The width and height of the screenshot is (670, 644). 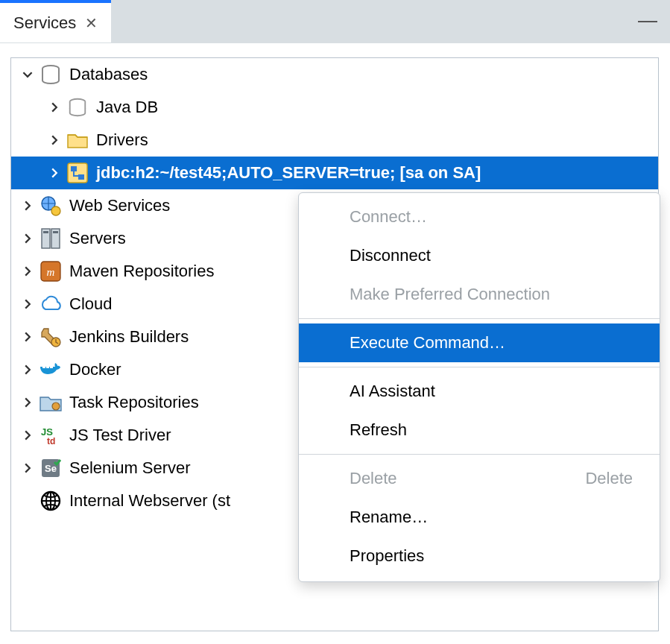 I want to click on svg-text: td, so click(x=51, y=441).